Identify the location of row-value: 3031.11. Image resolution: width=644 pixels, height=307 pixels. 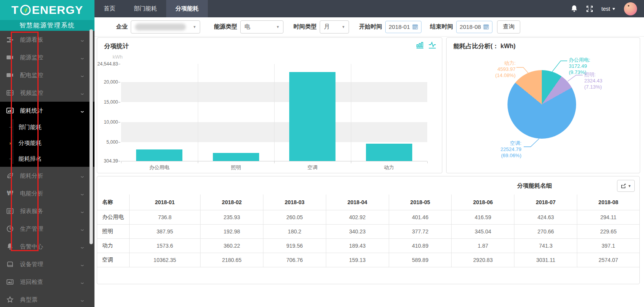
(546, 260).